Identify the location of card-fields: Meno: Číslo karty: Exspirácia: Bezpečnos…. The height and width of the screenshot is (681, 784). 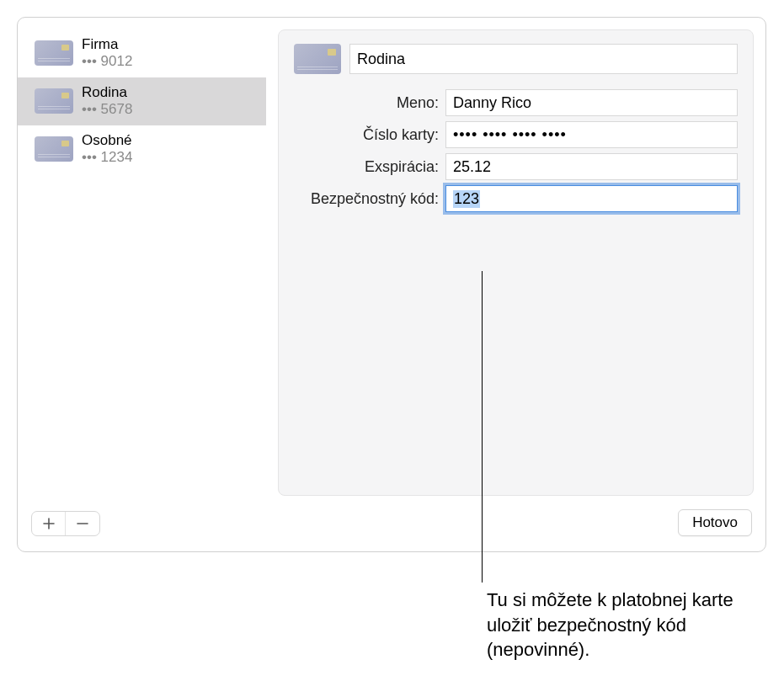
(515, 151).